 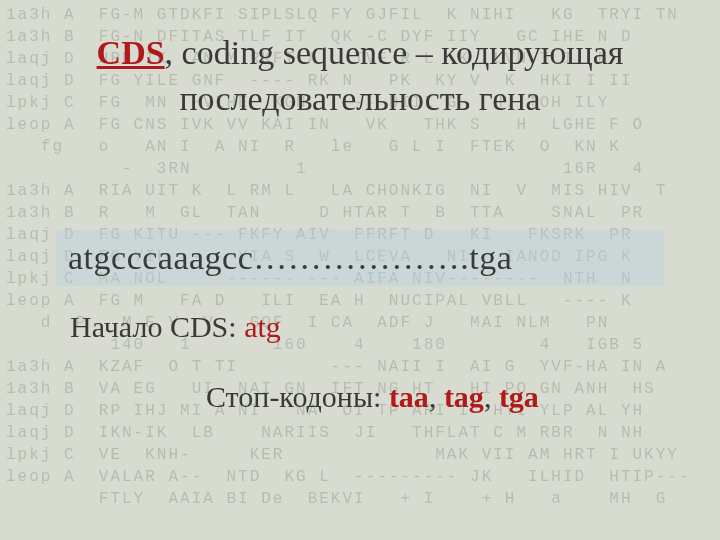 I want to click on stop-codon-1: taa, so click(x=409, y=396).